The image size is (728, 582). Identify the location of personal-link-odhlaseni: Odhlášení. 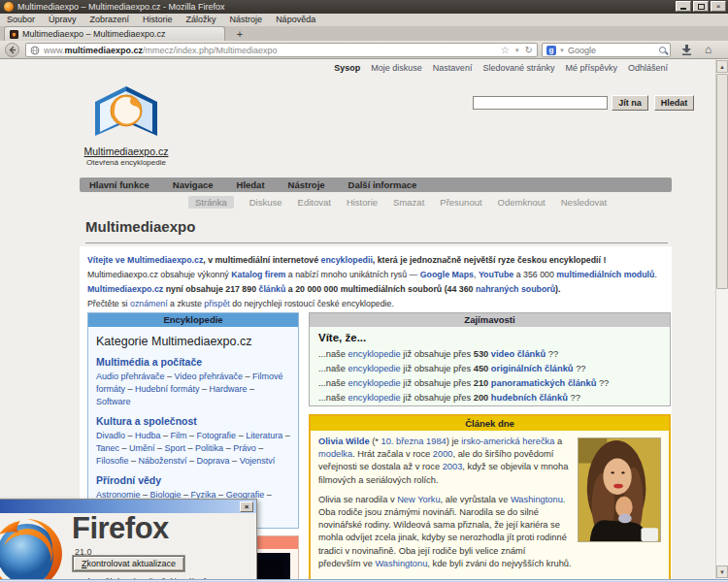
(648, 68).